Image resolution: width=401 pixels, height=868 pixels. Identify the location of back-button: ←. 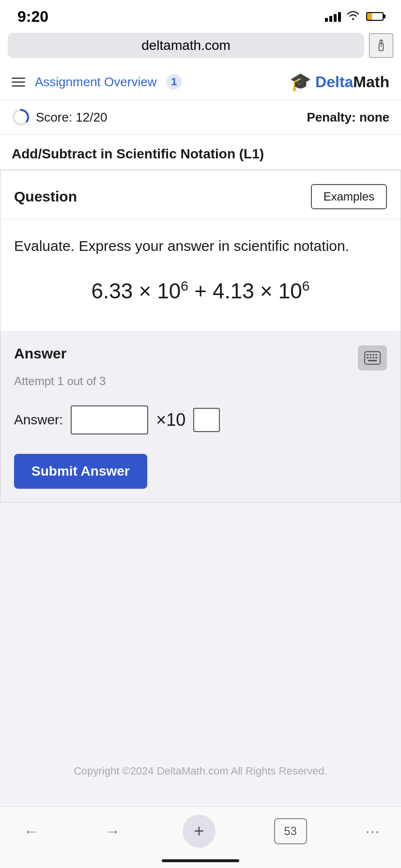
(31, 831).